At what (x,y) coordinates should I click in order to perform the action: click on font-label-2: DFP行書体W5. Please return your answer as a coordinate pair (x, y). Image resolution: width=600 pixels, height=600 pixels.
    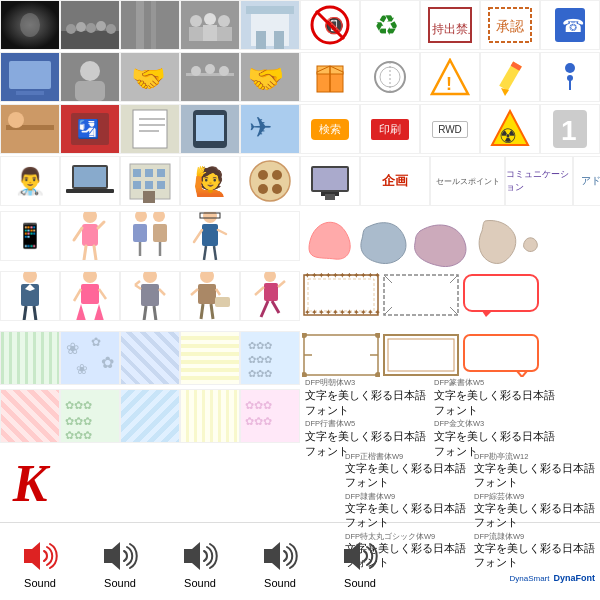
    Looking at the image, I should click on (366, 424).